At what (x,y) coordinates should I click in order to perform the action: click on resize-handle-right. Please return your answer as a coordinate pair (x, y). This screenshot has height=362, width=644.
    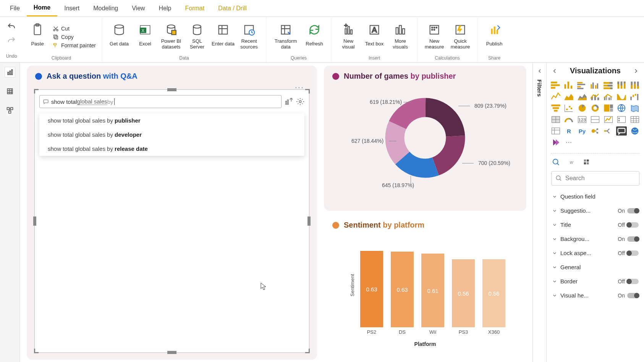
    Looking at the image, I should click on (309, 221).